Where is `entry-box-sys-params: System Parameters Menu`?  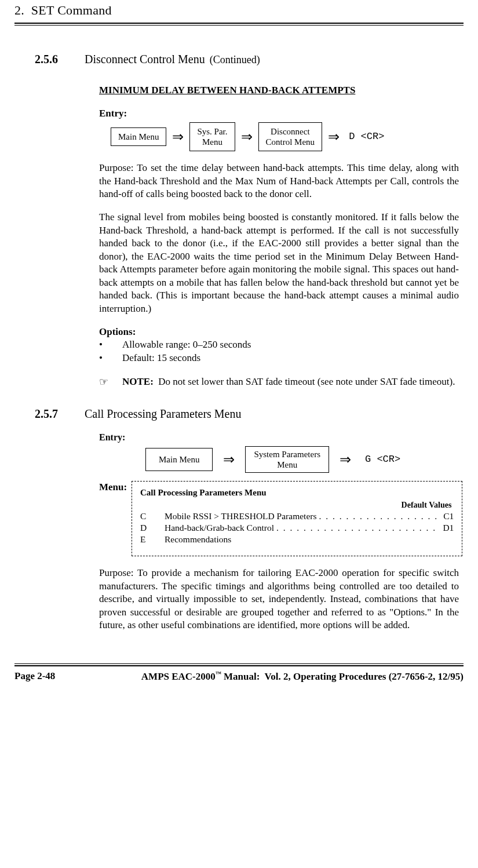
entry-box-sys-params: System Parameters Menu is located at coordinates (287, 459).